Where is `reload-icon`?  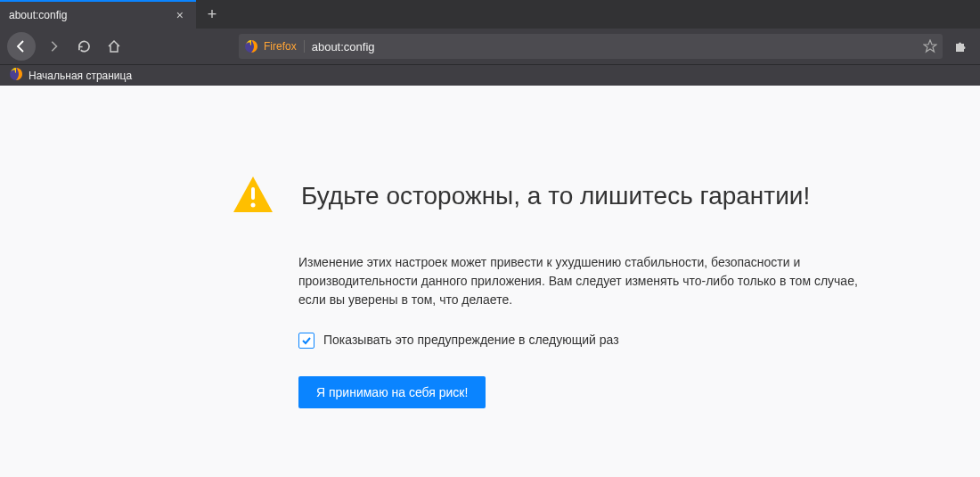
reload-icon is located at coordinates (84, 46).